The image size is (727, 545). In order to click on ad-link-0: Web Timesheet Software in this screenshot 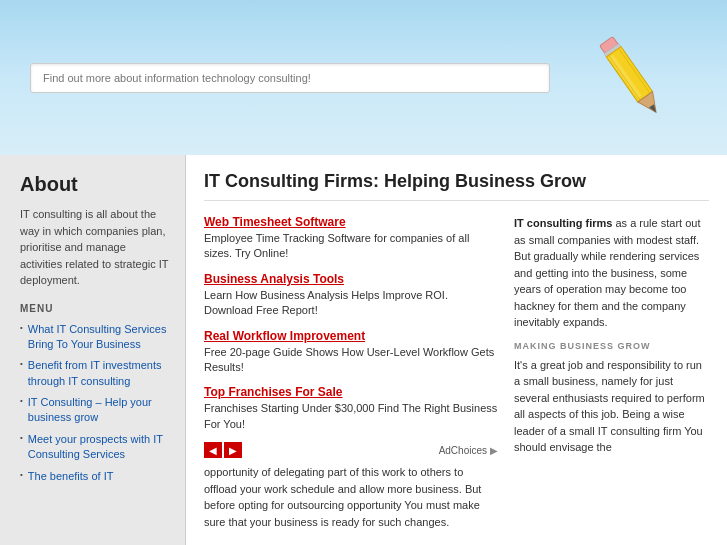, I will do `click(351, 222)`.